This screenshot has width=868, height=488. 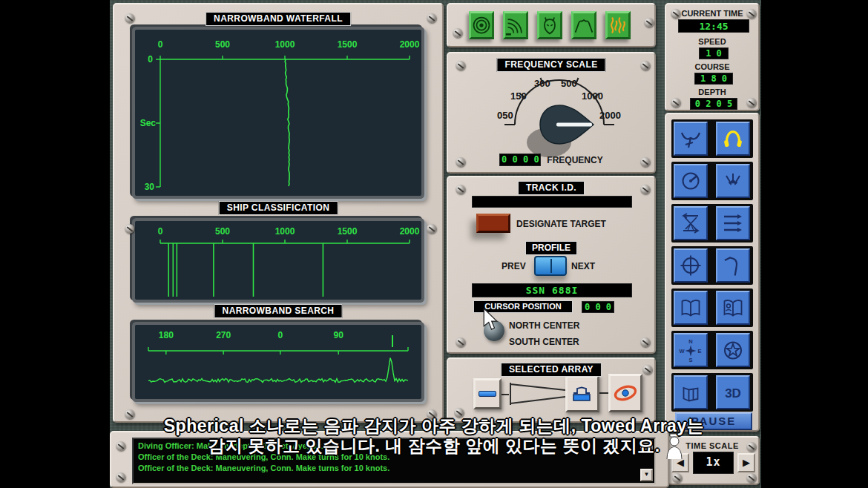 What do you see at coordinates (691, 350) in the screenshot?
I see `compass-rose-icon: N W E S` at bounding box center [691, 350].